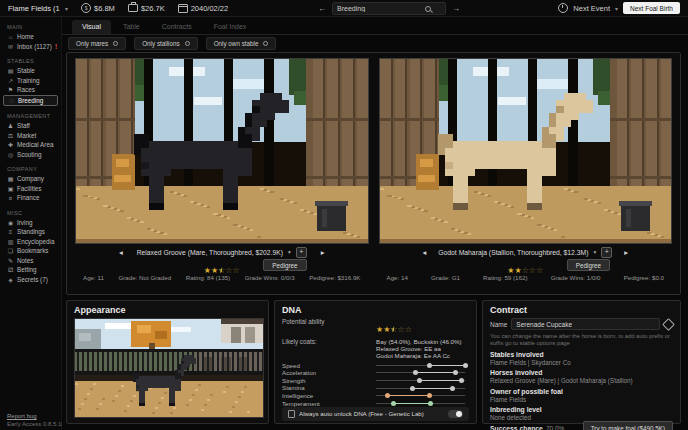  What do you see at coordinates (30, 81) in the screenshot?
I see `sidebar-item-training: ↗Training` at bounding box center [30, 81].